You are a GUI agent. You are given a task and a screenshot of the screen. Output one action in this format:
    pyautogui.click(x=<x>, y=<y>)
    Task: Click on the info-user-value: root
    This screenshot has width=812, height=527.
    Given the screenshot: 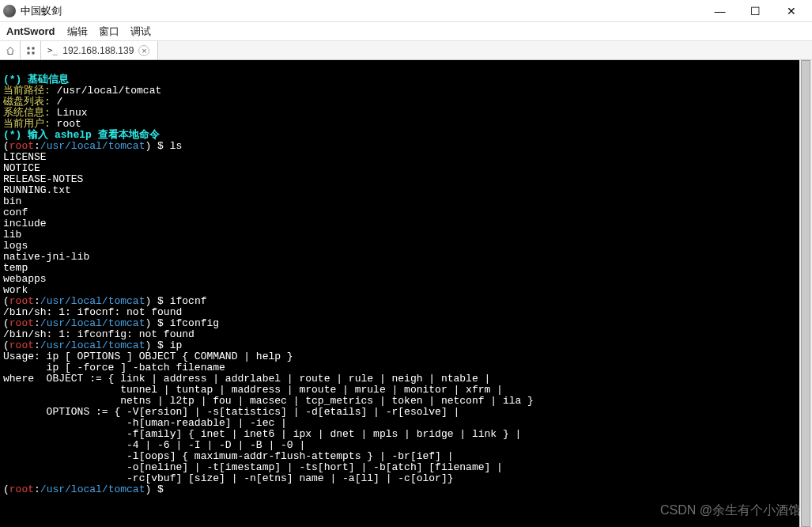 What is the action you would take?
    pyautogui.click(x=70, y=123)
    